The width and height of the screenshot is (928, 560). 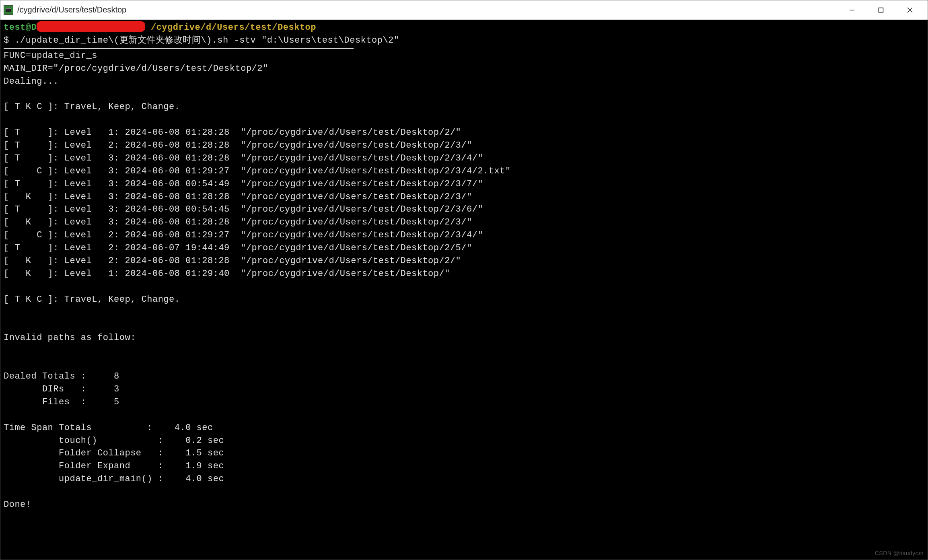 What do you see at coordinates (6, 40) in the screenshot?
I see `prompt-symbol: $` at bounding box center [6, 40].